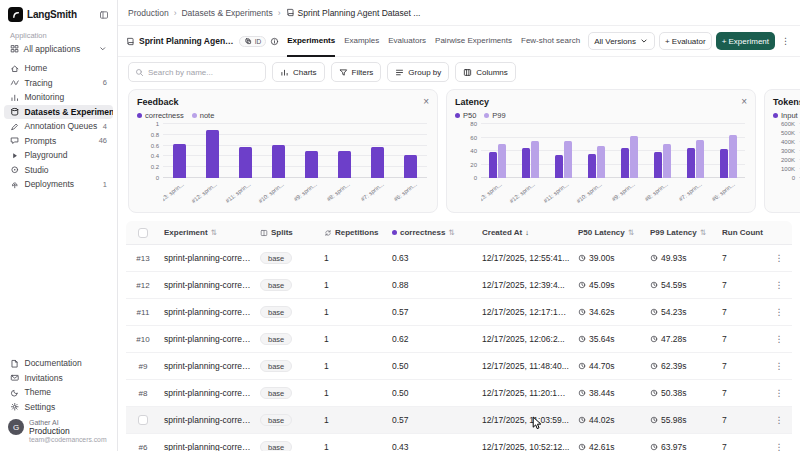 This screenshot has height=451, width=800. Describe the element at coordinates (526, 232) in the screenshot. I see `th-created-at: Created At↓` at that location.